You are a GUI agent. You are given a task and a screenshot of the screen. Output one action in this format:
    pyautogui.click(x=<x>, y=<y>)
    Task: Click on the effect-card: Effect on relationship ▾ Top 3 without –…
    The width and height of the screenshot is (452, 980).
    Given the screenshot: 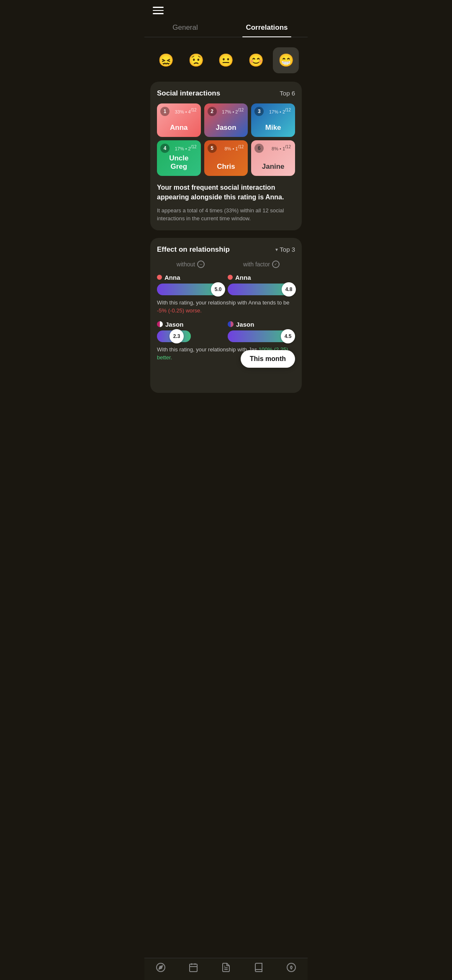 What is the action you would take?
    pyautogui.click(x=226, y=315)
    